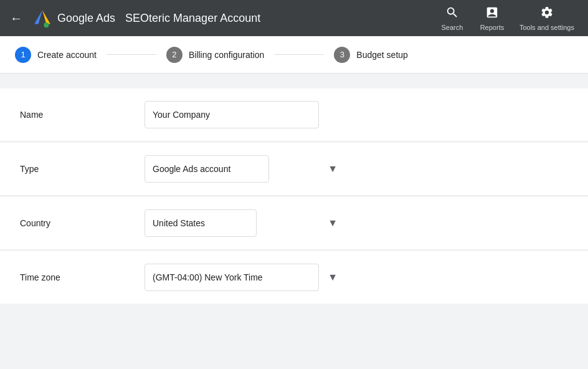 This screenshot has height=369, width=588. Describe the element at coordinates (42, 18) in the screenshot. I see `google-ads-logo-icon` at that location.